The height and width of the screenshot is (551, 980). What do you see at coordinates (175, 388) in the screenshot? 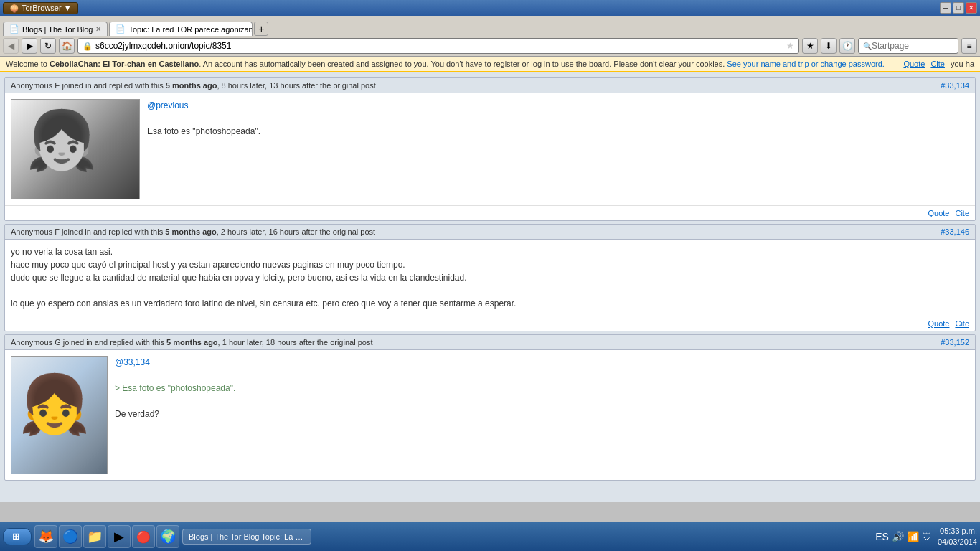
I see `post-g-quote-text: > Esa foto es "photoshopeada".` at bounding box center [175, 388].